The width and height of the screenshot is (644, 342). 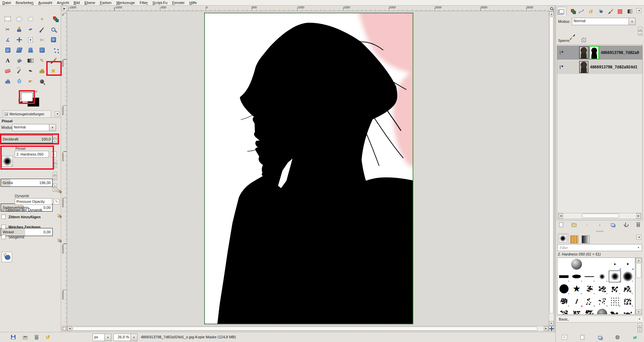 What do you see at coordinates (27, 183) in the screenshot?
I see `size-slider: Größe 196,00` at bounding box center [27, 183].